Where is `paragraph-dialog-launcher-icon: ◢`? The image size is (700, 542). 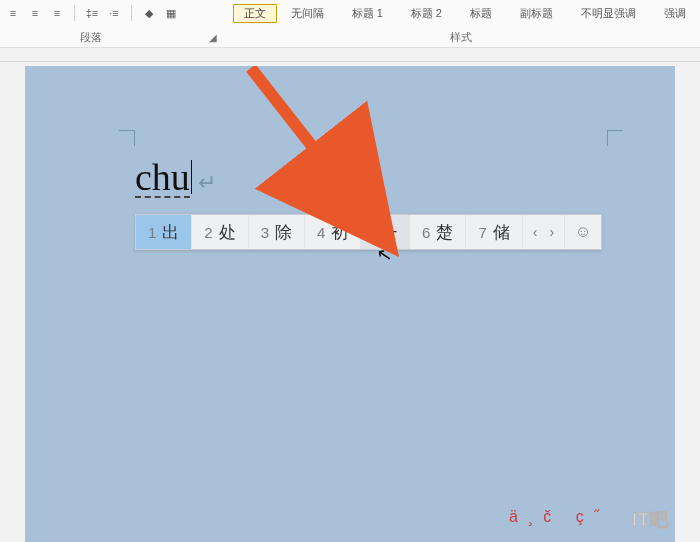 paragraph-dialog-launcher-icon: ◢ is located at coordinates (213, 38).